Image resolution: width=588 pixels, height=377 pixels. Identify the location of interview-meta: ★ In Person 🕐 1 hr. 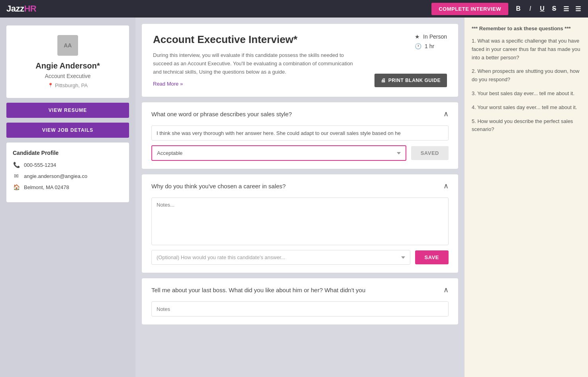
(431, 41).